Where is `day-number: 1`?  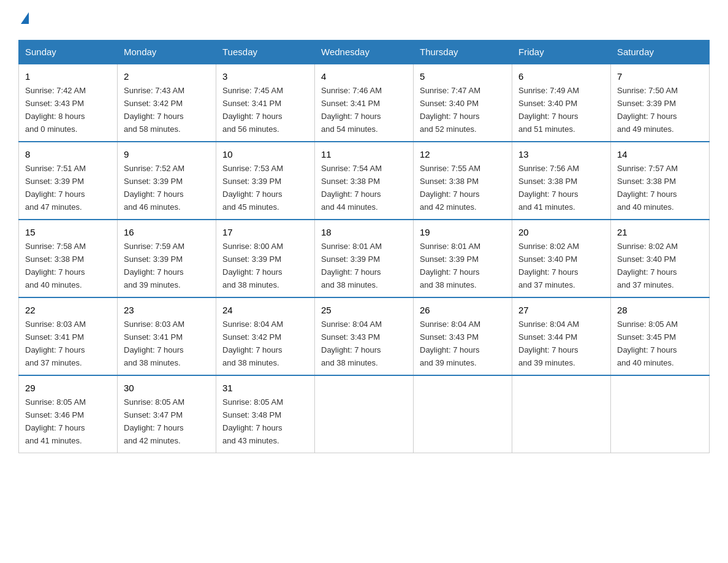
day-number: 1 is located at coordinates (68, 76).